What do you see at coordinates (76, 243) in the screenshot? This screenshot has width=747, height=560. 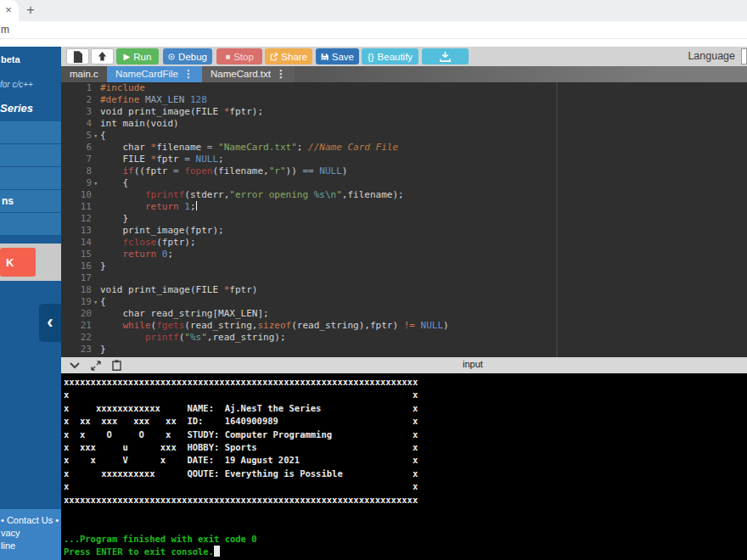 I see `line-number: 14` at bounding box center [76, 243].